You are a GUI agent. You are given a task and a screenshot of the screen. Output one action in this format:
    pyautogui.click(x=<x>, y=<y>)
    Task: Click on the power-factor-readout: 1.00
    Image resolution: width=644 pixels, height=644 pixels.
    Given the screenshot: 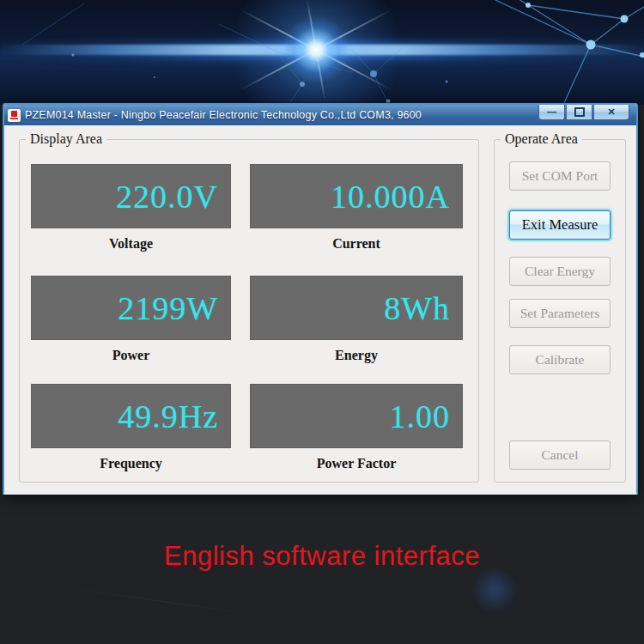 What is the action you would take?
    pyautogui.click(x=356, y=416)
    